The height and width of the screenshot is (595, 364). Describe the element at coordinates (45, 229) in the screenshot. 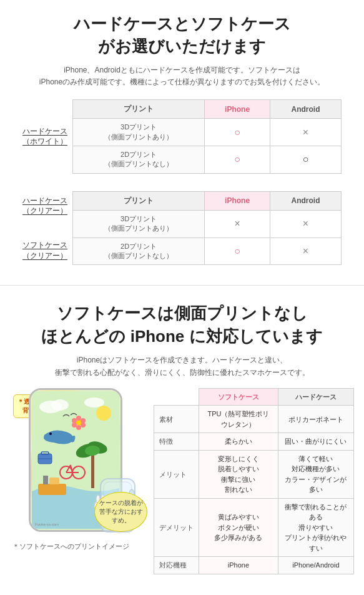

I see `table2-left-labels: ハードケース（クリアー） ソフトケース（クリアー）` at that location.